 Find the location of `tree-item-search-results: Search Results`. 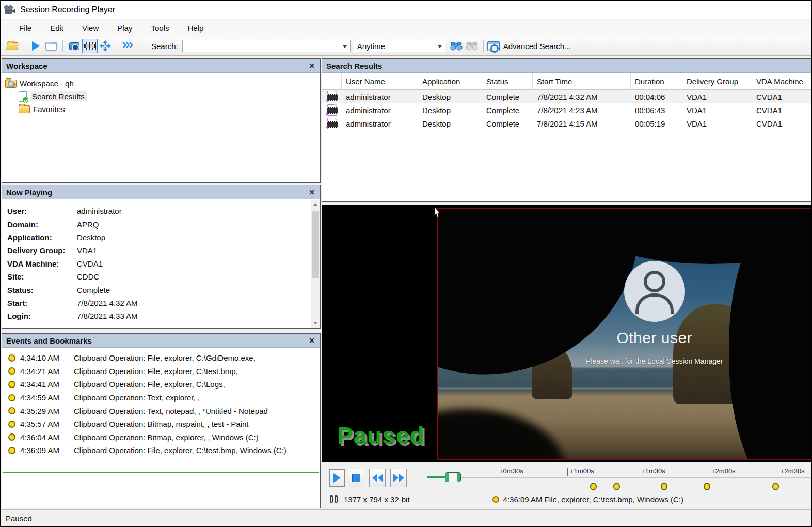

tree-item-search-results: Search Results is located at coordinates (161, 96).